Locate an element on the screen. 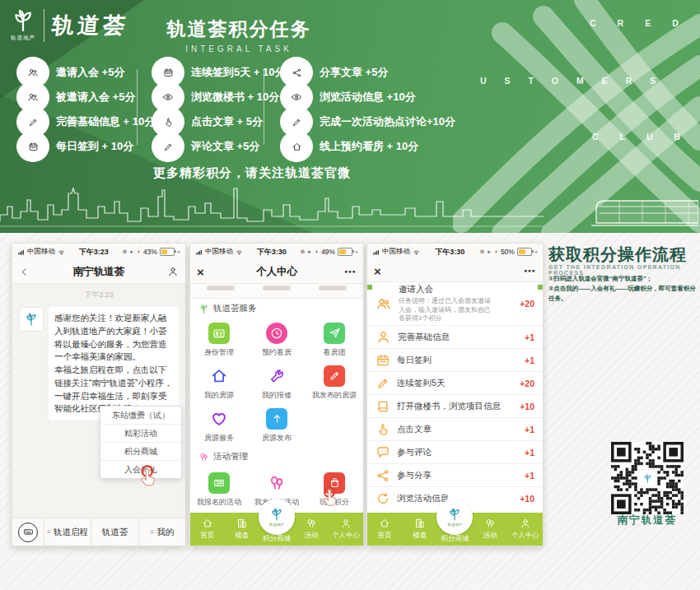 The height and width of the screenshot is (590, 700). task-column-1: 邀请入会 +5分 被邀请入会 +5分 完善基础信息 + 10分 每日签到 + 1… is located at coordinates (86, 112).